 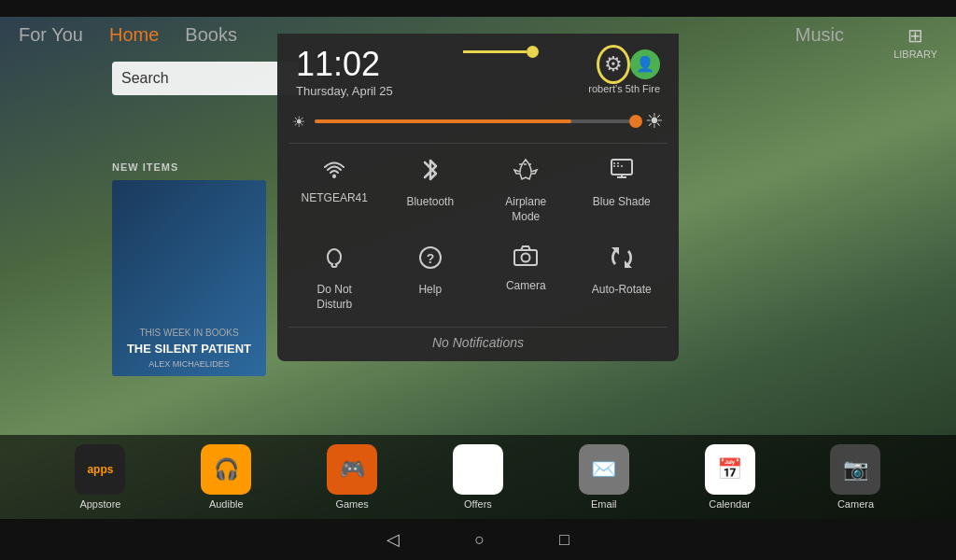 I want to click on brightness-low-icon: ☀, so click(x=299, y=121).